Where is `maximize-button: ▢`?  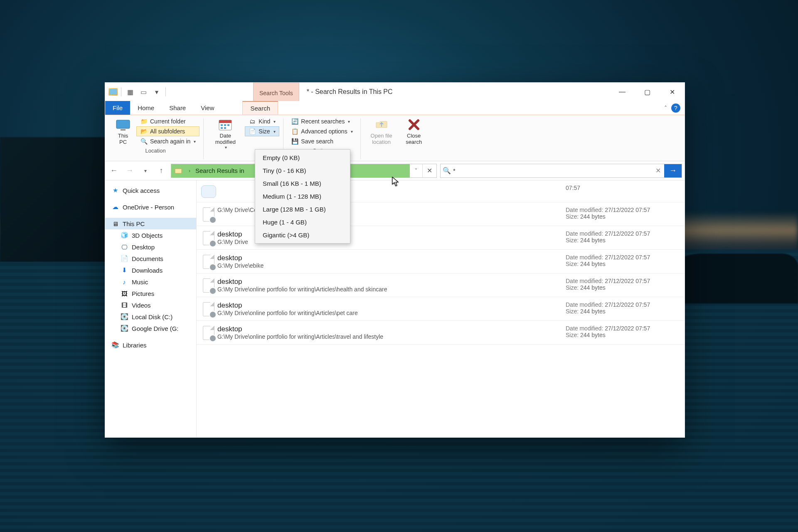
maximize-button: ▢ is located at coordinates (647, 92).